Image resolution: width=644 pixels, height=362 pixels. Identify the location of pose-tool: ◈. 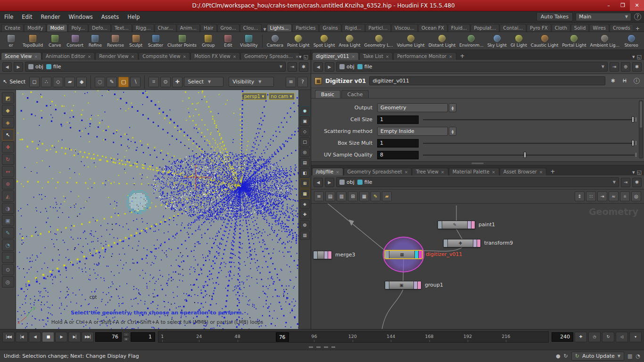
(8, 123).